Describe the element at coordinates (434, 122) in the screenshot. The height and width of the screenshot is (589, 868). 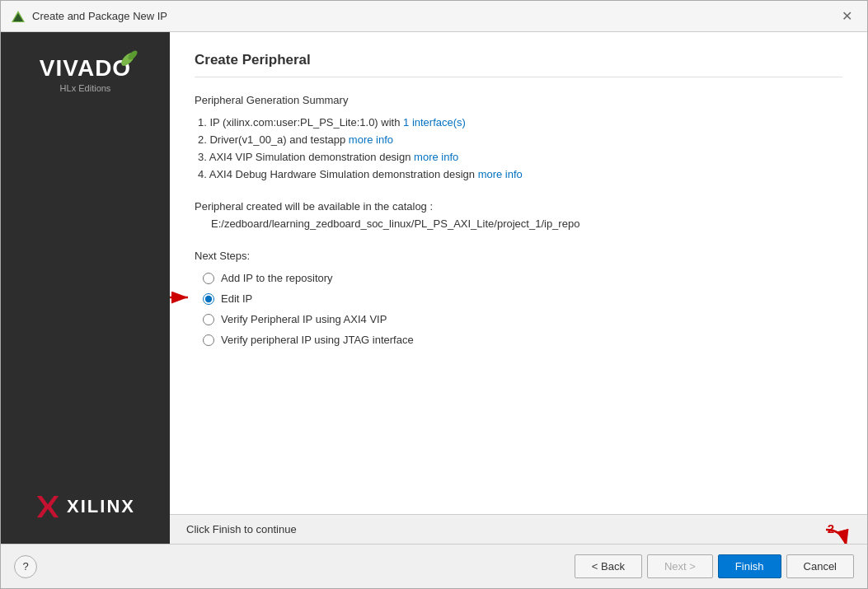
I see `interfaces-link: 1 interface(s)` at that location.